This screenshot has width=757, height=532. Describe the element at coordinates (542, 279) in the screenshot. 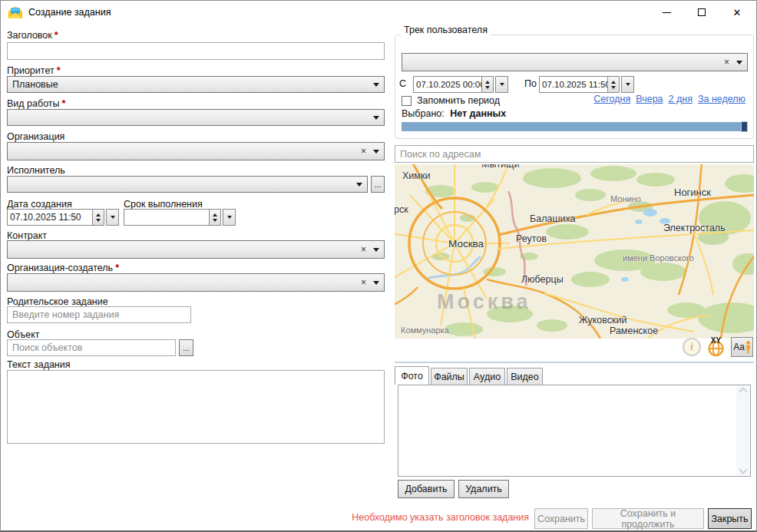

I see `map-label: Люберцы` at that location.